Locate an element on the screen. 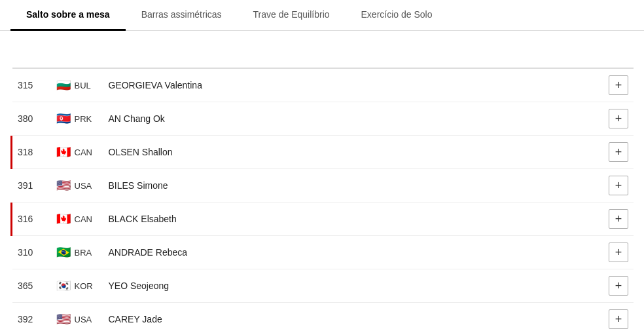 The width and height of the screenshot is (644, 331). athlete-name: OLSEN Shallon is located at coordinates (322, 152).